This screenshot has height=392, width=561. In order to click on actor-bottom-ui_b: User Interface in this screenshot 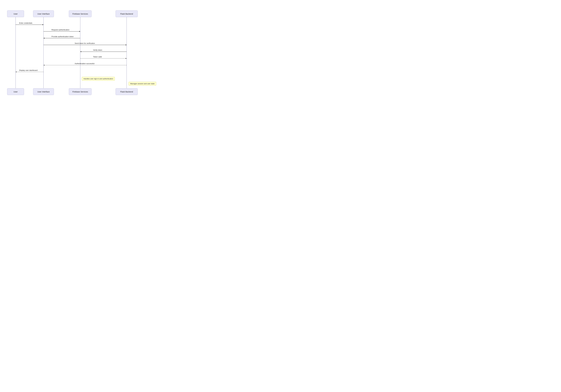, I will do `click(43, 92)`.